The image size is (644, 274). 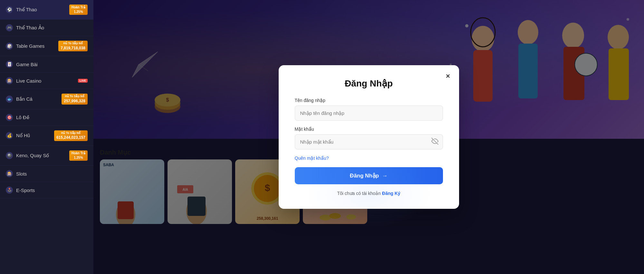 What do you see at coordinates (21, 174) in the screenshot?
I see `sidebar-label-slots: Slots` at bounding box center [21, 174].